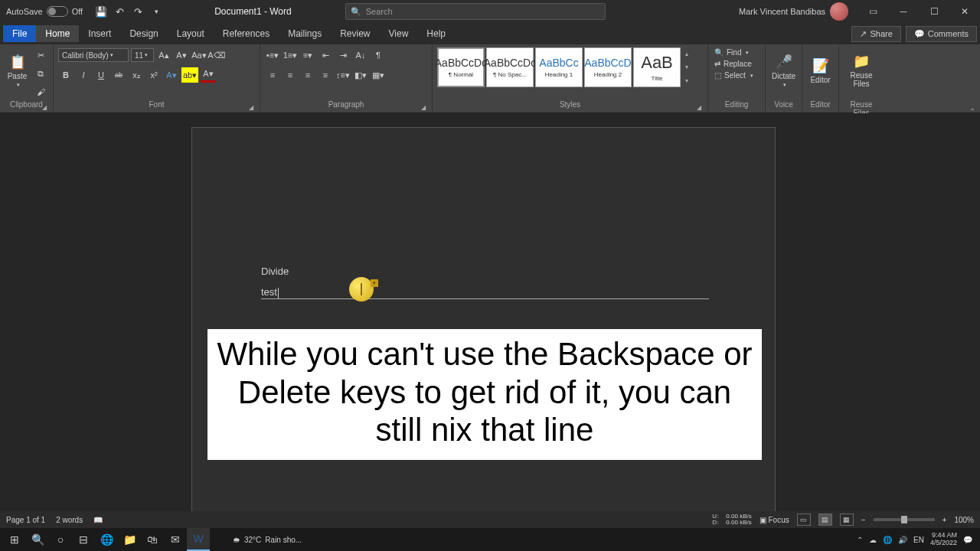 The width and height of the screenshot is (980, 551). What do you see at coordinates (945, 520) in the screenshot?
I see `zoom-in-icon: +` at bounding box center [945, 520].